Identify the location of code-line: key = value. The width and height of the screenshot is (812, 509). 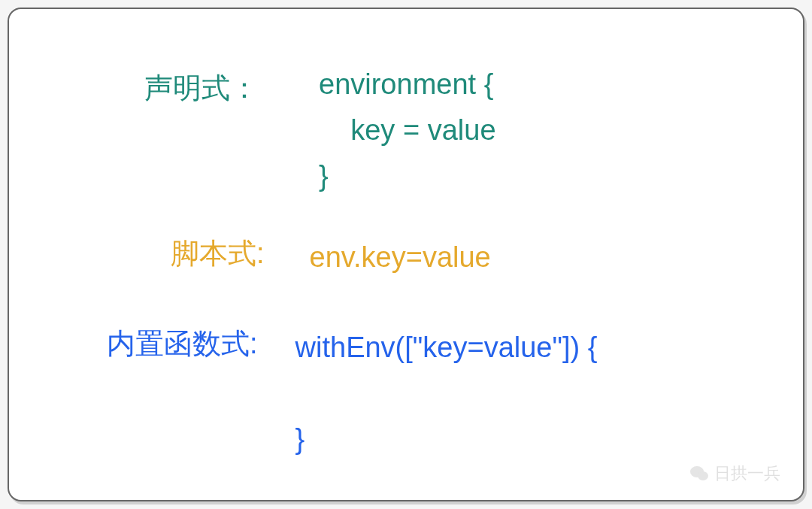
(408, 130).